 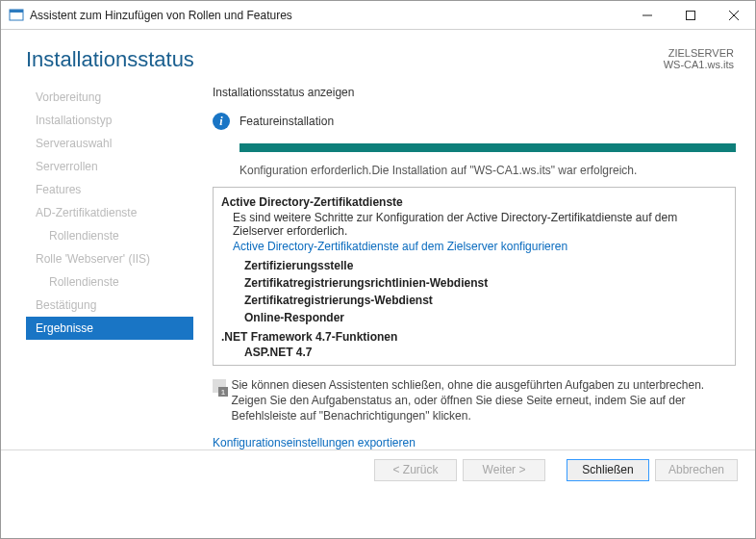 I want to click on sidebar-item-installationstyp: Installationstyp, so click(x=110, y=120).